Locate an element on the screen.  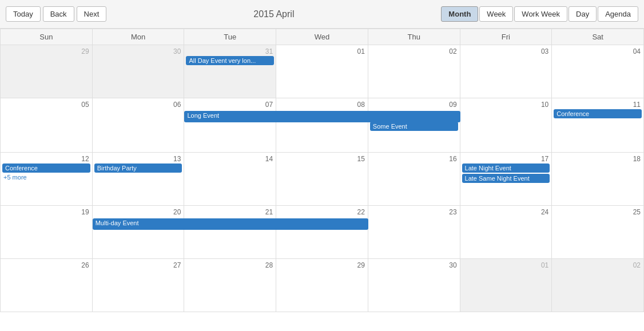
cell-apr19: 19 is located at coordinates (47, 232).